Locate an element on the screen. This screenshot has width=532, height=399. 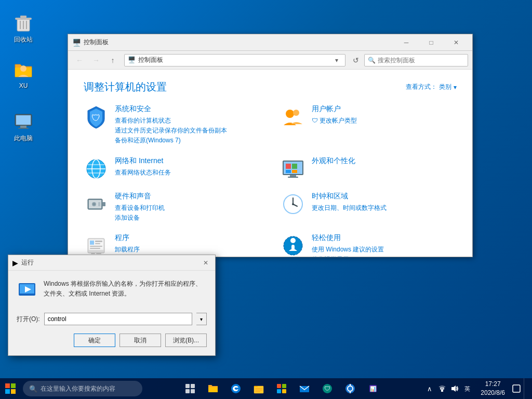
task-view-button is located at coordinates (190, 389).